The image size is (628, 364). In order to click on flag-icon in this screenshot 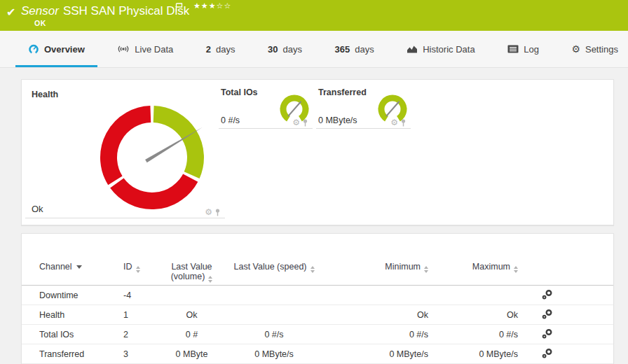, I will do `click(179, 8)`.